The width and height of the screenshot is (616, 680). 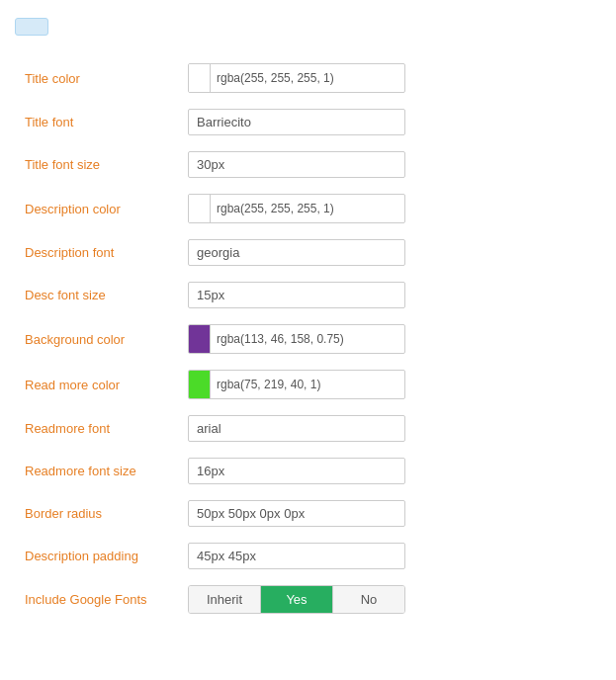 I want to click on input-cell-title-font, so click(x=392, y=123).